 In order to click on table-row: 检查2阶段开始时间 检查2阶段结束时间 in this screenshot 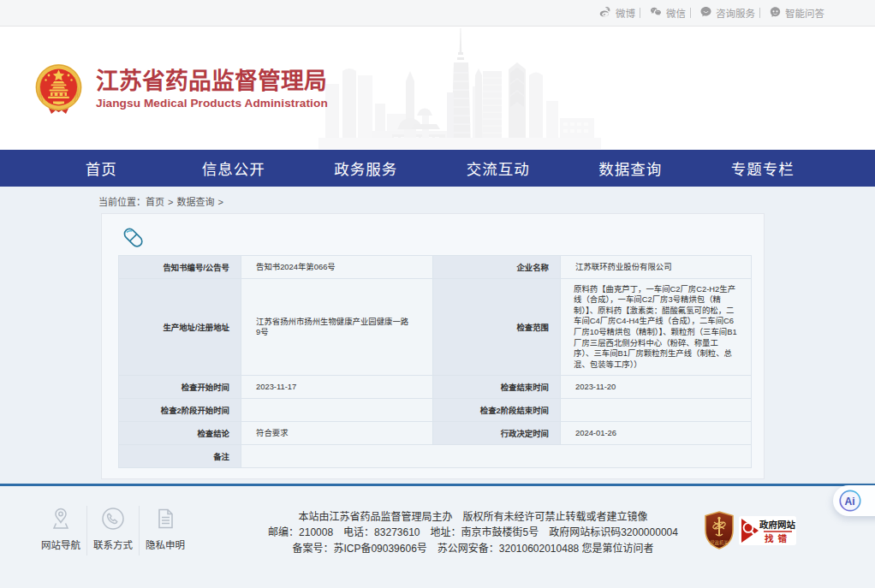, I will do `click(435, 411)`.